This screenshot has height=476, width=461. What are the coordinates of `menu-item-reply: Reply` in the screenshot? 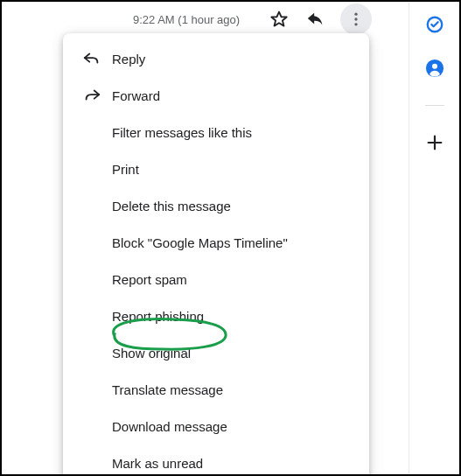 It's located at (216, 59).